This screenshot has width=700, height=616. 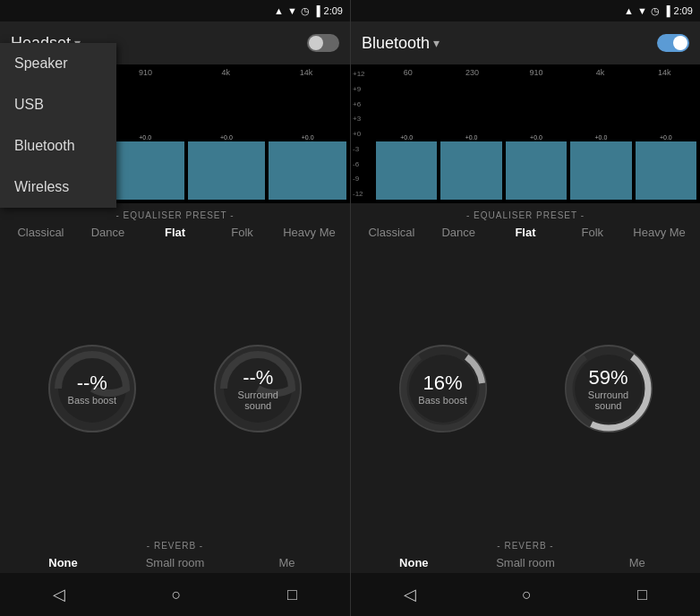 What do you see at coordinates (655, 11) in the screenshot?
I see `right-alarm-icon: ◷` at bounding box center [655, 11].